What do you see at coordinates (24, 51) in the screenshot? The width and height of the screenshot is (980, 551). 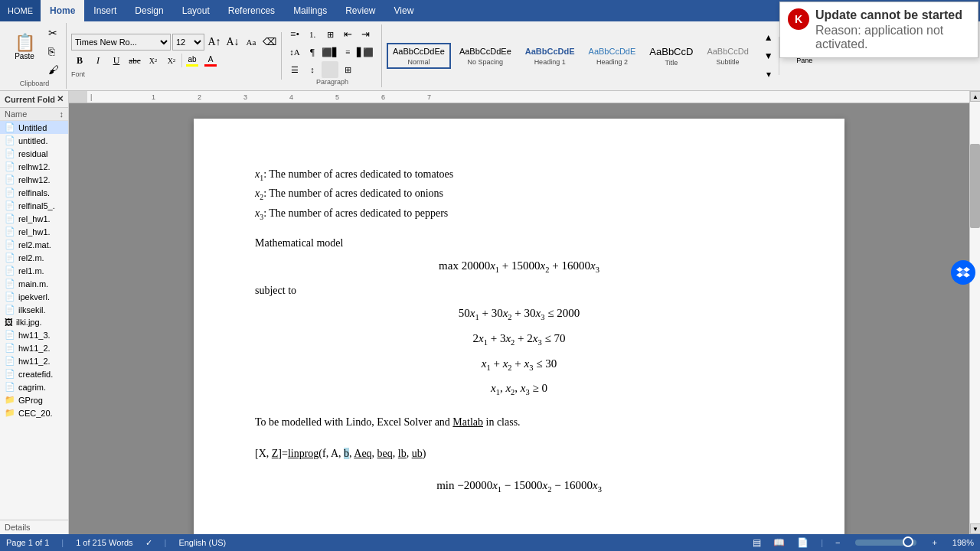 I see `paste-button: 📋 Paste` at bounding box center [24, 51].